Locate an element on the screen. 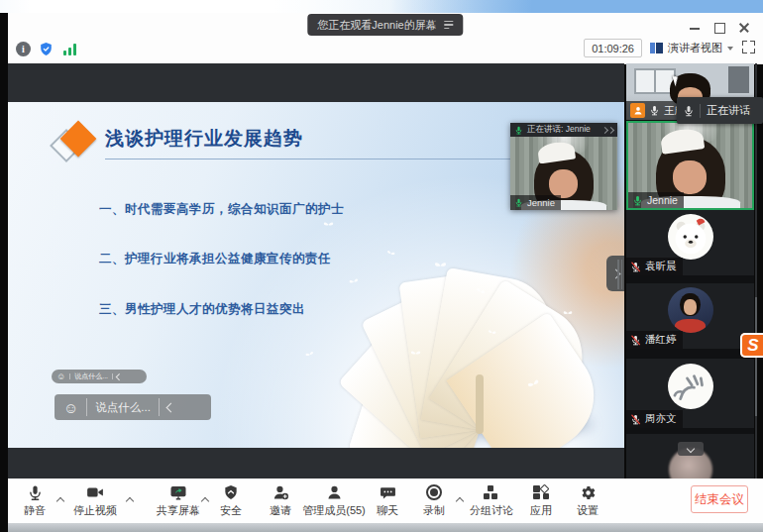  apps-icon is located at coordinates (541, 492).